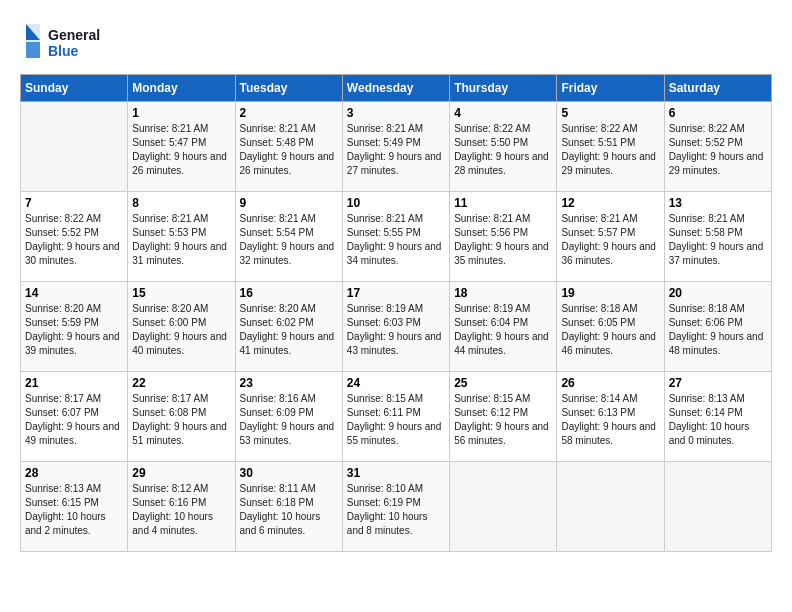 The image size is (792, 612). Describe the element at coordinates (74, 417) in the screenshot. I see `calendar-cell: 21Sunrise: 8:17 AMSunset: 6:07 PMDayligh…` at that location.